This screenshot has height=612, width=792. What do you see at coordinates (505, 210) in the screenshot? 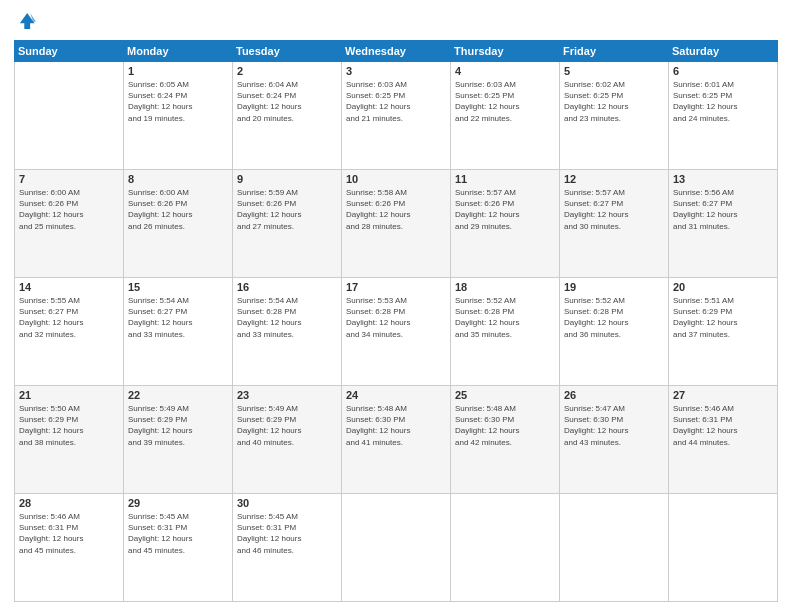
I see `day-info: Sunrise: 5:57 AM Sunset: 6:26 PM Dayligh…` at bounding box center [505, 210].